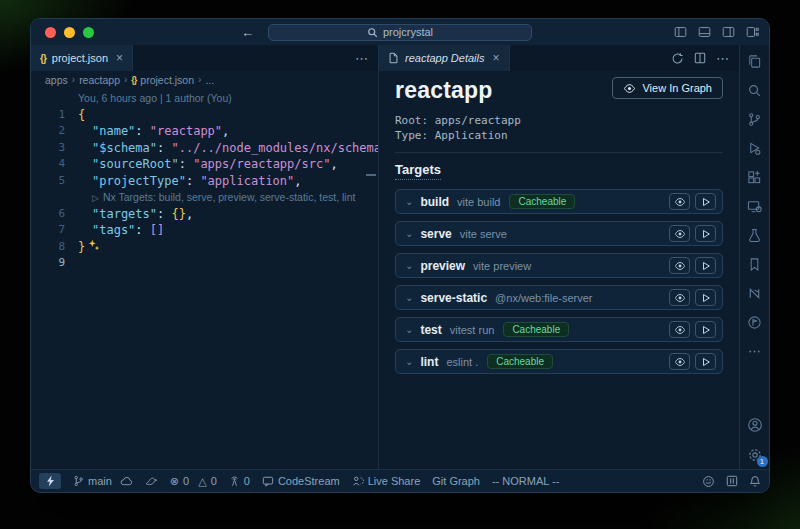  I want to click on scrollbar-marker, so click(371, 175).